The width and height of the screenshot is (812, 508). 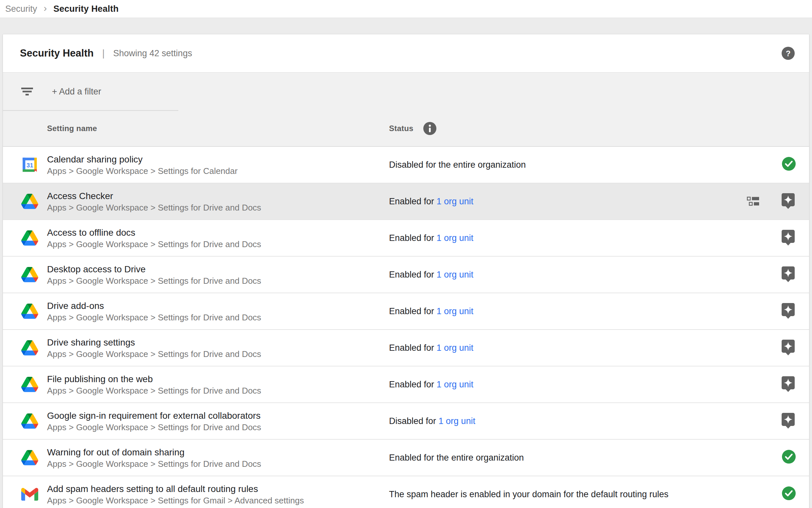 I want to click on column-status: Status, so click(x=413, y=128).